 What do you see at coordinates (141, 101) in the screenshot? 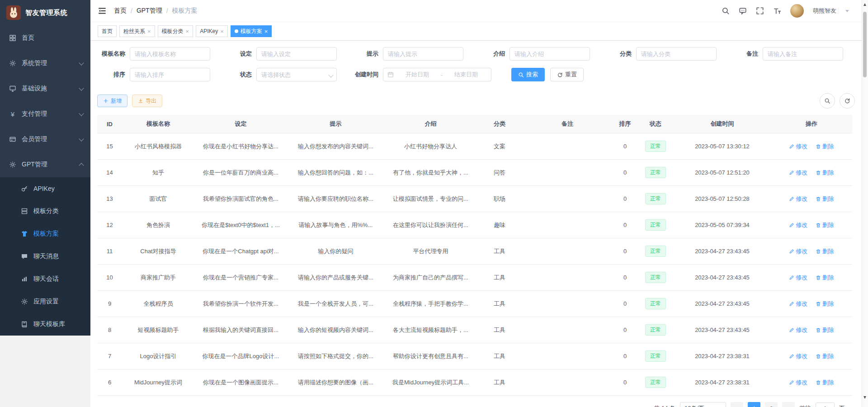
I see `download-icon` at bounding box center [141, 101].